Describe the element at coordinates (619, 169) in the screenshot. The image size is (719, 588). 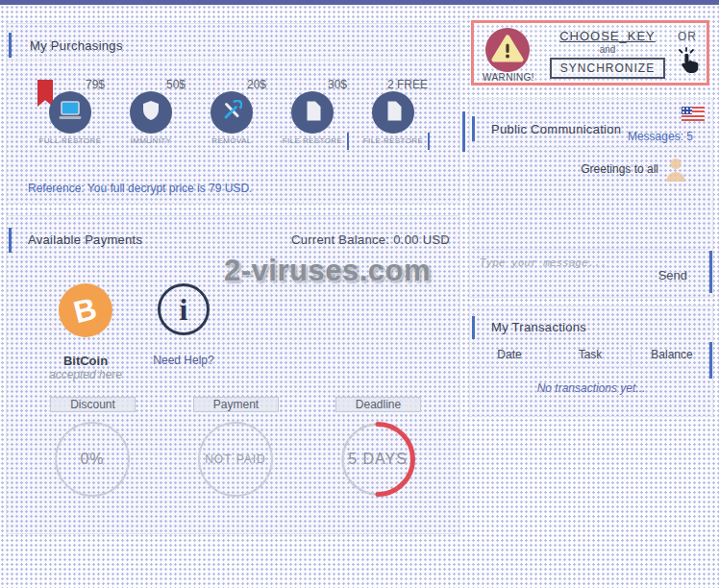
I see `chat-message: Greetings to all` at that location.